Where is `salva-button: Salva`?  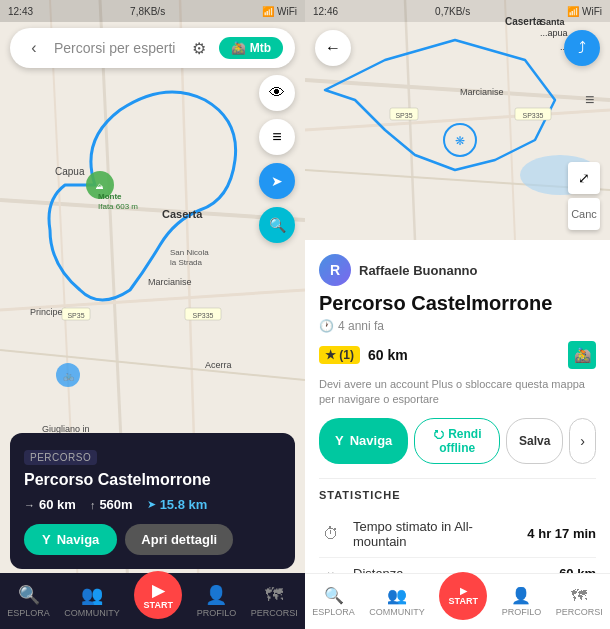
salva-button: Salva is located at coordinates (534, 441).